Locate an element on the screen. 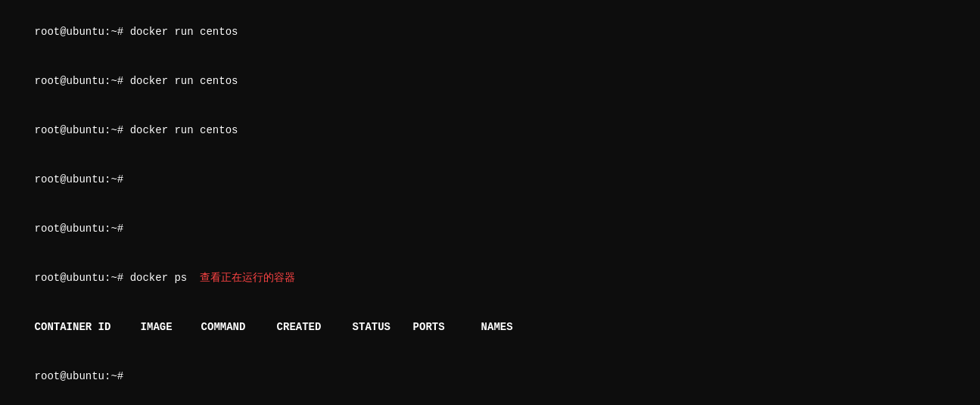 Image resolution: width=980 pixels, height=405 pixels. header-command: COMMAND is located at coordinates (239, 328).